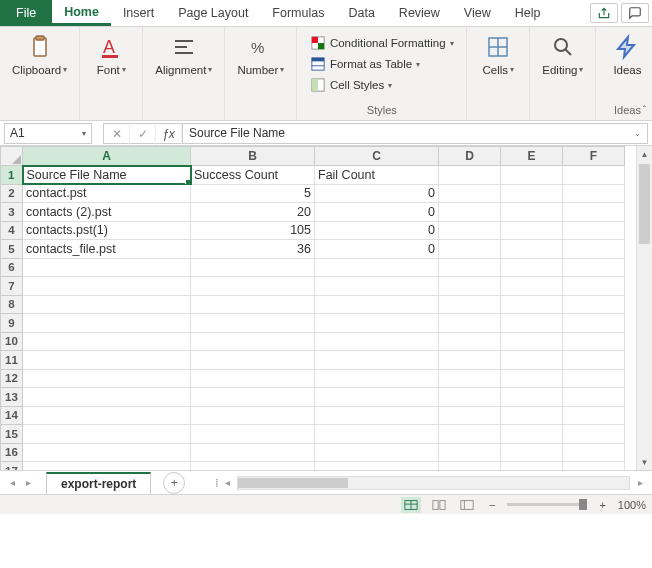 This screenshot has height=568, width=652. Describe the element at coordinates (377, 176) in the screenshot. I see `cell-c1: Fail Count` at that location.